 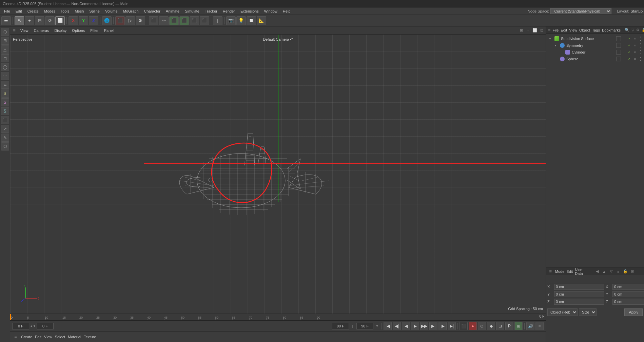 I want to click on tool-magnet: |, so click(x=218, y=21).